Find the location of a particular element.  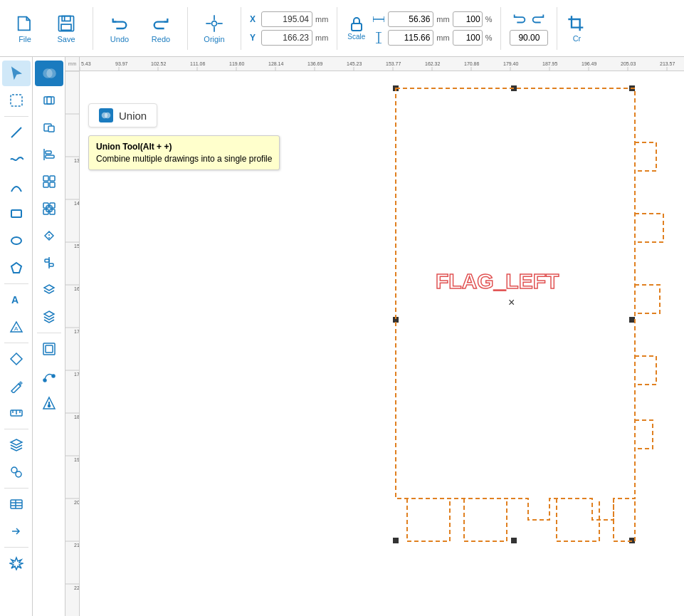

sidebar-divider1 is located at coordinates (16, 117).